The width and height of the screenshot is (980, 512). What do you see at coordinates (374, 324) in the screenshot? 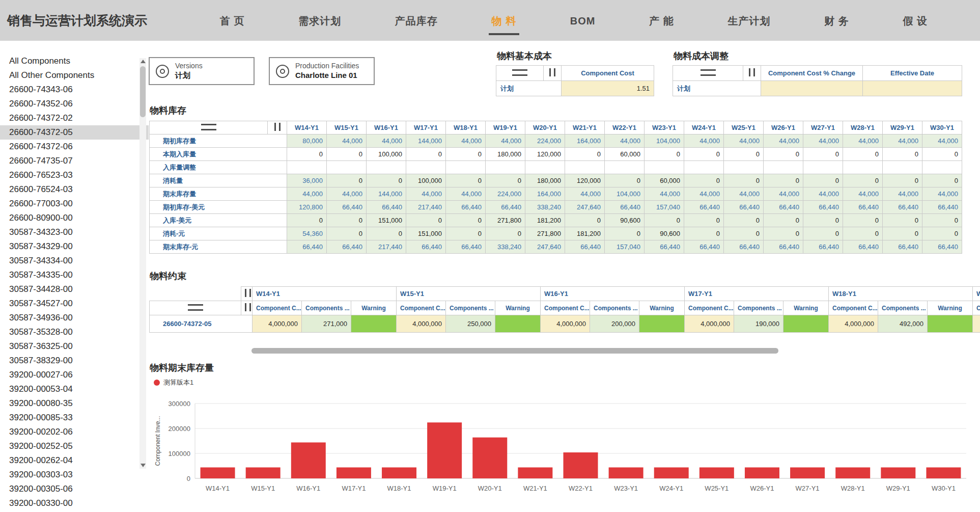
I see `warning-cell` at bounding box center [374, 324].